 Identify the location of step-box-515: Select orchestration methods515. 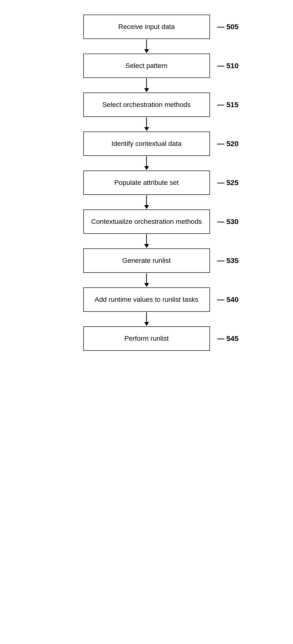
(146, 105).